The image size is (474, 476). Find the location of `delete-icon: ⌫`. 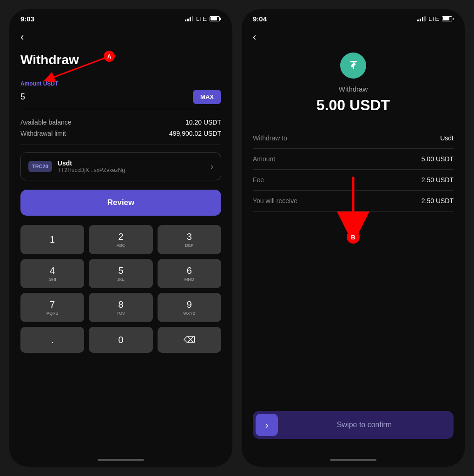

delete-icon: ⌫ is located at coordinates (190, 340).